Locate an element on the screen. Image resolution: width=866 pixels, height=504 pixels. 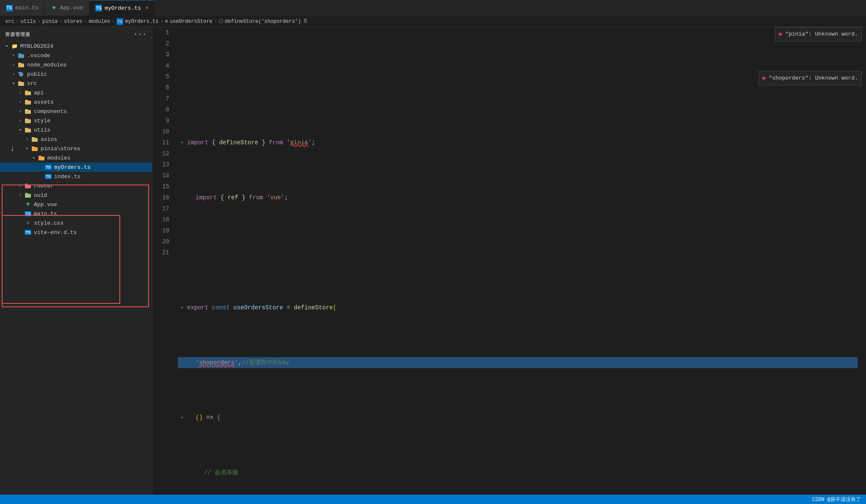
item-label: axios is located at coordinates (49, 140).